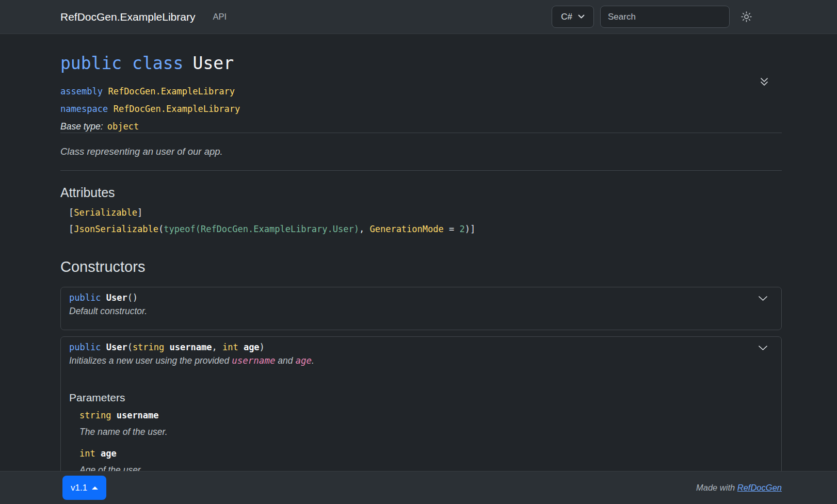  I want to click on assembly-row: assemblyRefDocGen.ExampleLibrary, so click(421, 91).